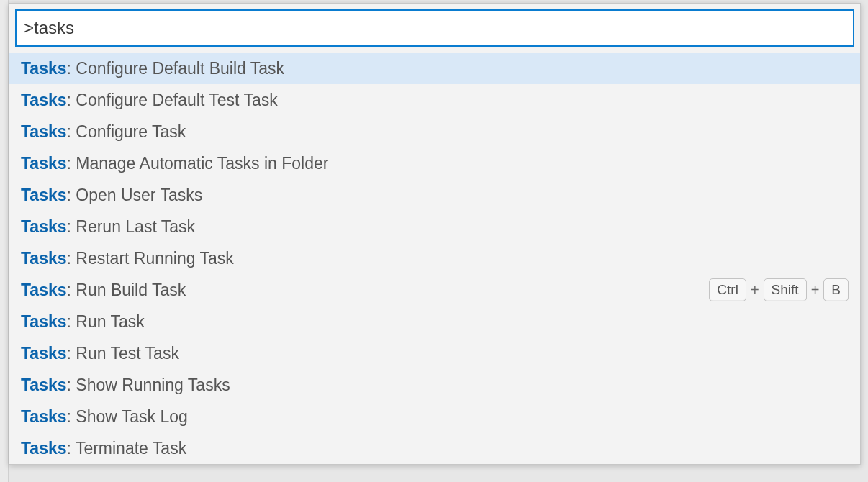 This screenshot has height=482, width=868. Describe the element at coordinates (104, 291) in the screenshot. I see `command-result-label: Tasks: Run Build Task` at that location.